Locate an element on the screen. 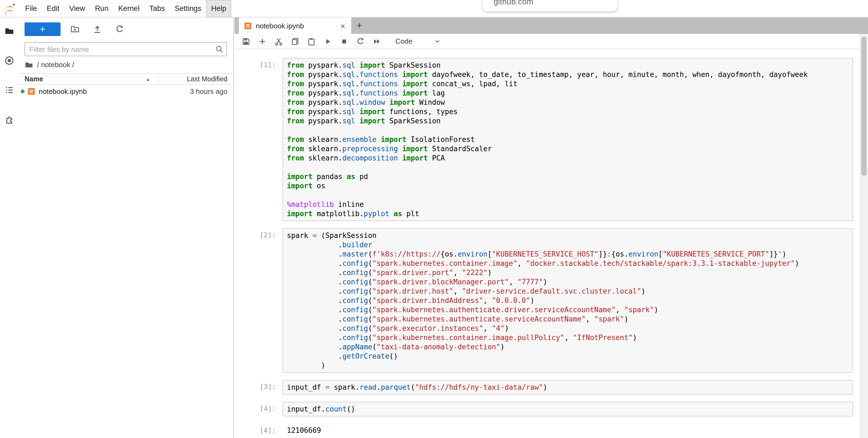  folder-icon is located at coordinates (9, 31).